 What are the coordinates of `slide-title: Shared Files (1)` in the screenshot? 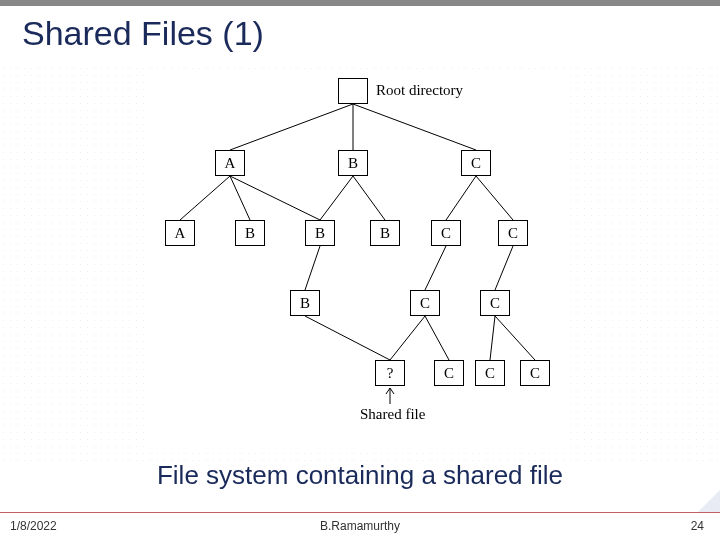 It's located at (143, 34).